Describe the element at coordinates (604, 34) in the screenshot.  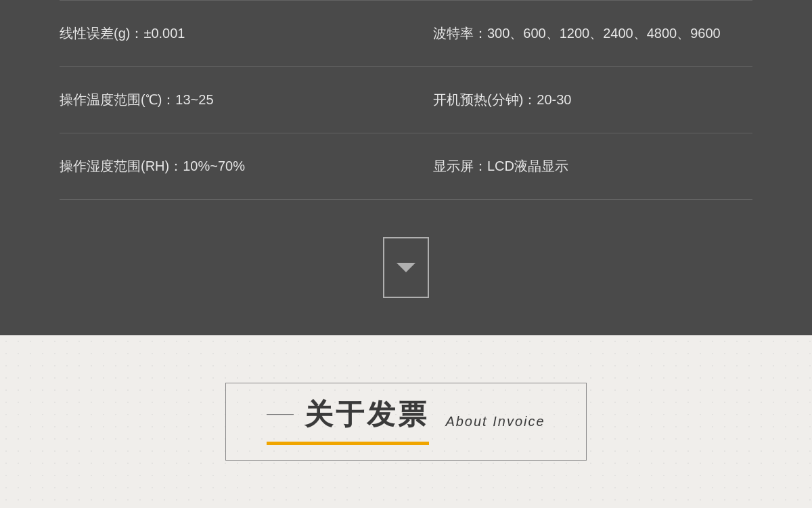
I see `spec-value: 300、600、1200、2400、4800、9600` at that location.